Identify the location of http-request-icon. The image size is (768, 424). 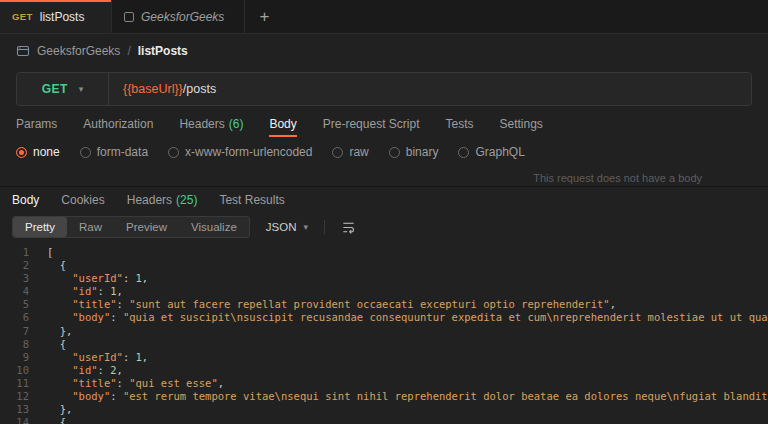
(23, 51).